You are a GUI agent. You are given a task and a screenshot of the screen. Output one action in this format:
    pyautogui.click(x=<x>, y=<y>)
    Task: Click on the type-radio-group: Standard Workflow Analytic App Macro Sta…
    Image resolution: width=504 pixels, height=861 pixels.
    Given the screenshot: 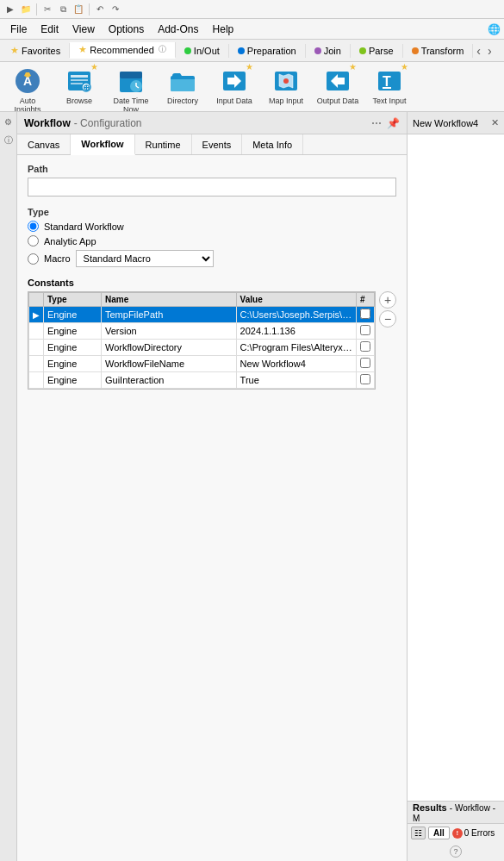 What is the action you would take?
    pyautogui.click(x=212, y=244)
    